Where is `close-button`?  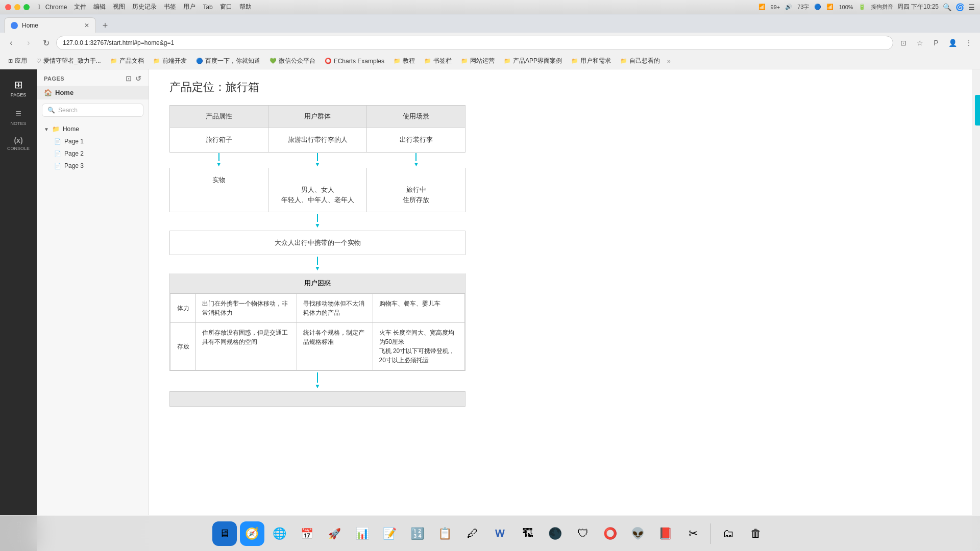 close-button is located at coordinates (8, 7).